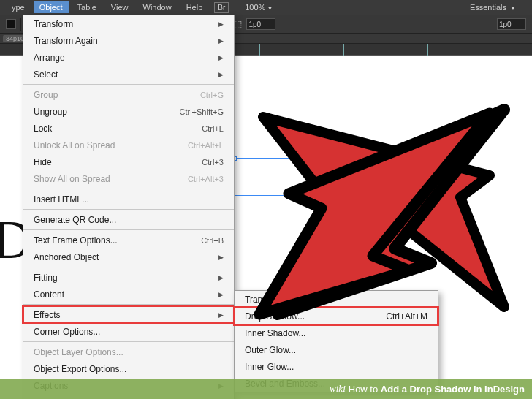 The height and width of the screenshot is (399, 532). I want to click on menu-arrange: Arrange▶, so click(129, 57).